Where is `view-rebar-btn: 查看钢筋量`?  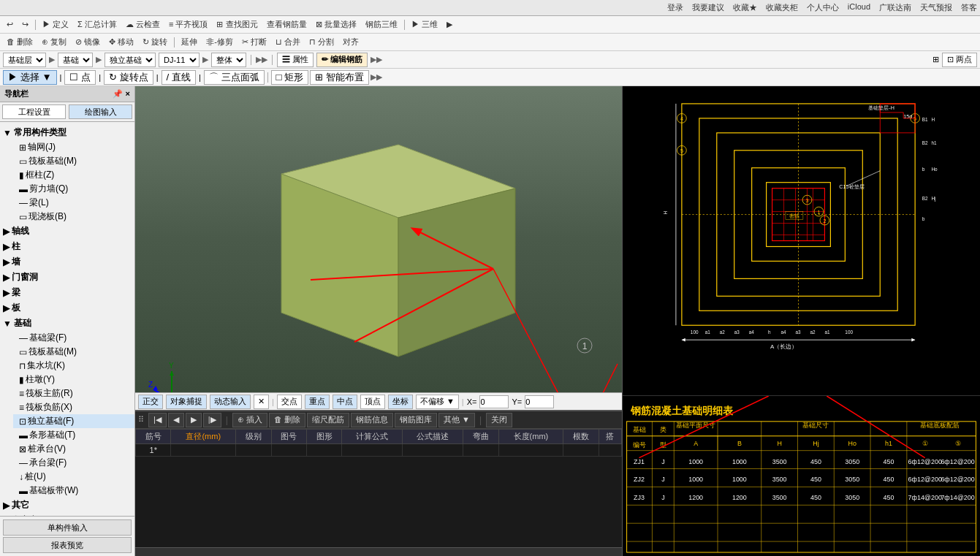 view-rebar-btn: 查看钢筋量 is located at coordinates (286, 25).